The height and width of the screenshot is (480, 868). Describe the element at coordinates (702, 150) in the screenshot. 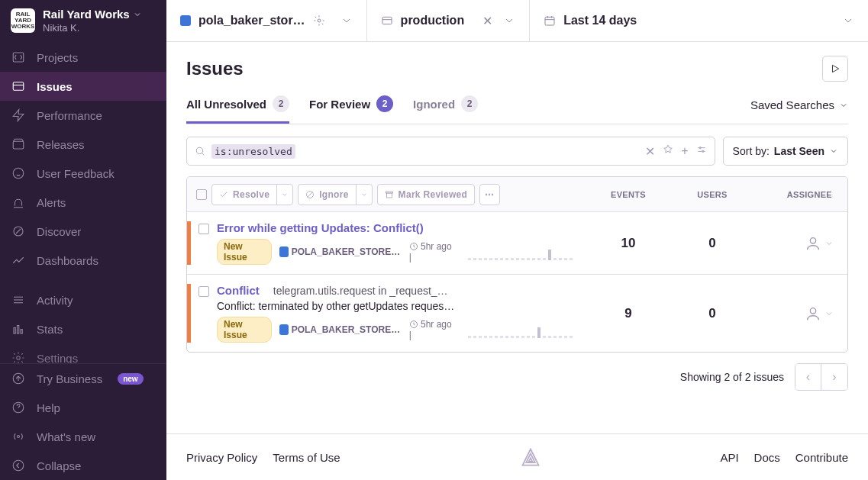

I see `sliders-icon` at that location.